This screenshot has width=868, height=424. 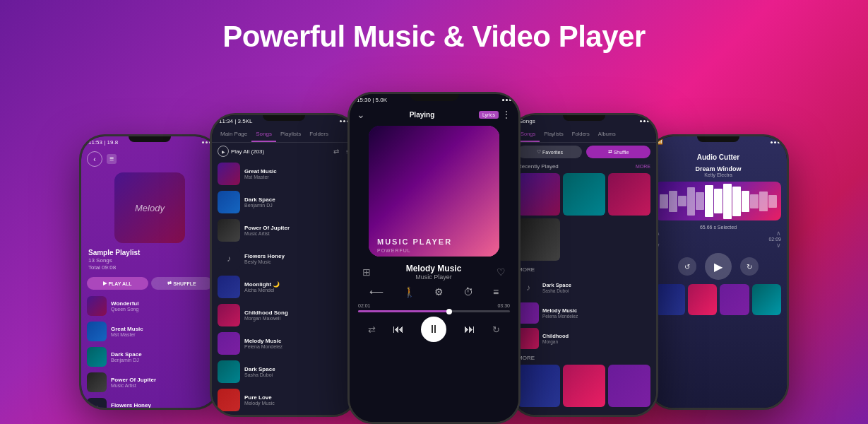 What do you see at coordinates (610, 152) in the screenshot?
I see `shuffle-icon-4: ⇄` at bounding box center [610, 152].